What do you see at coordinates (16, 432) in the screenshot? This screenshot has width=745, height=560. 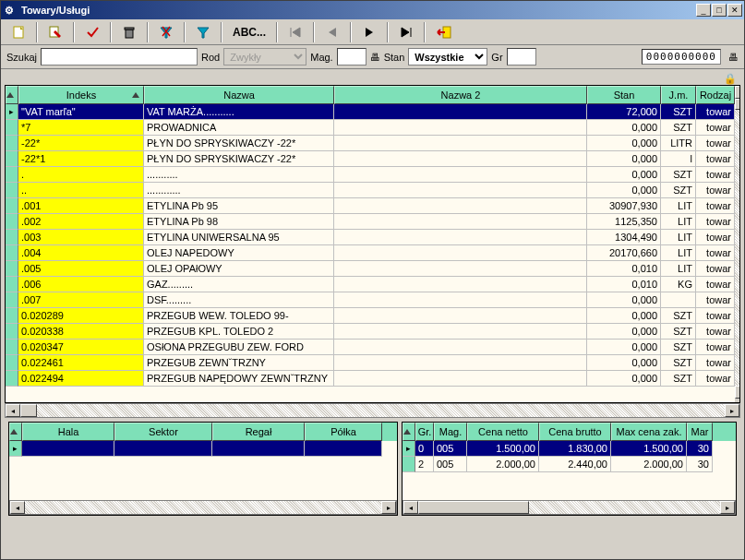 I see `loc-selector-header` at bounding box center [16, 432].